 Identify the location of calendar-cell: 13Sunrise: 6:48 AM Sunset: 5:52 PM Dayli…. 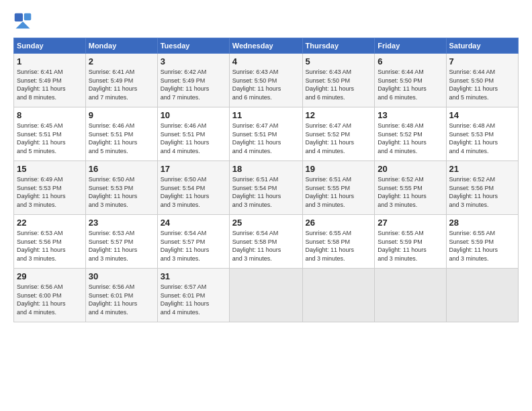
(410, 134).